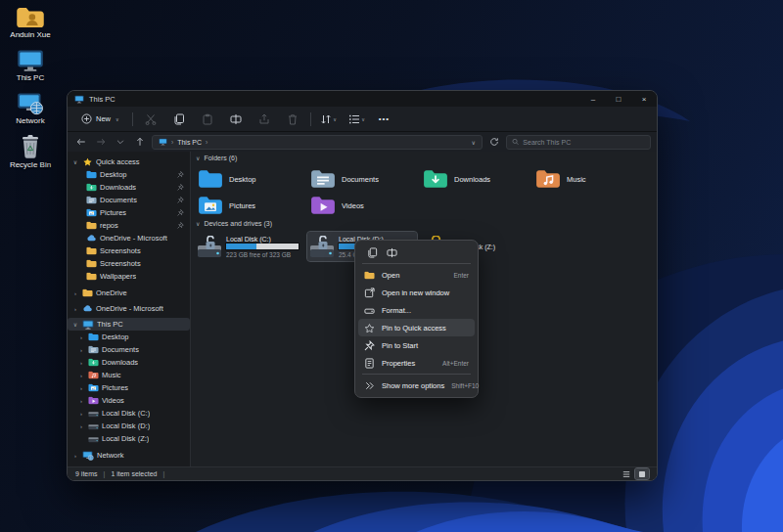  Describe the element at coordinates (129, 213) in the screenshot. I see `sidebar-item-pictures: Pictures` at that location.